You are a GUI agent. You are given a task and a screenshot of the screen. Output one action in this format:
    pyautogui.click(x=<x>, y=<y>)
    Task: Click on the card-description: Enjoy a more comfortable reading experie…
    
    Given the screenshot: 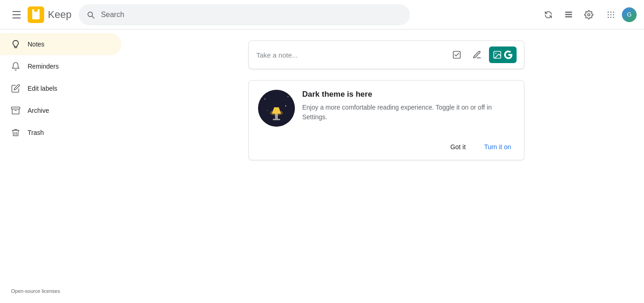 What is the action you would take?
    pyautogui.click(x=408, y=112)
    